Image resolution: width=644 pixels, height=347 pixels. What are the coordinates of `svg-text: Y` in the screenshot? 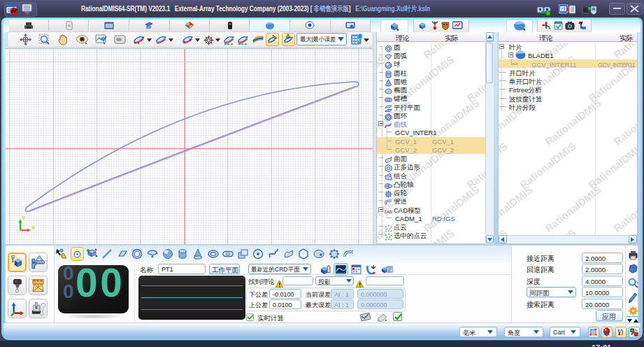 It's located at (24, 218).